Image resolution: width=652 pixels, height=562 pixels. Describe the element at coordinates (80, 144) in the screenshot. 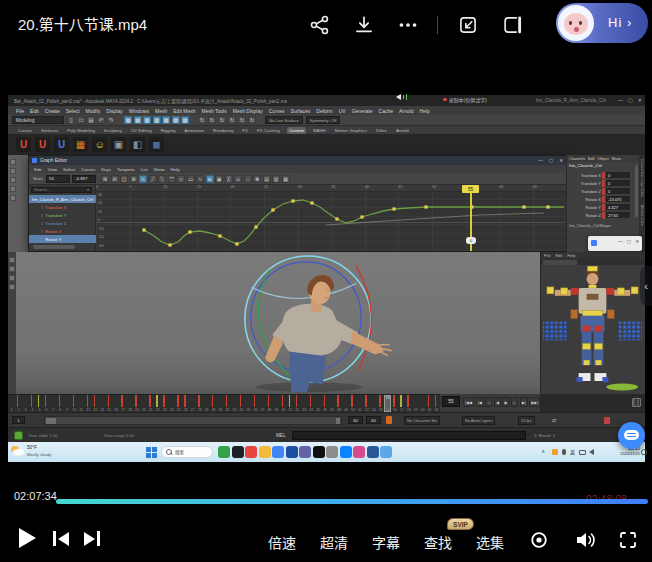

I see `shelf-icon: ▦` at that location.